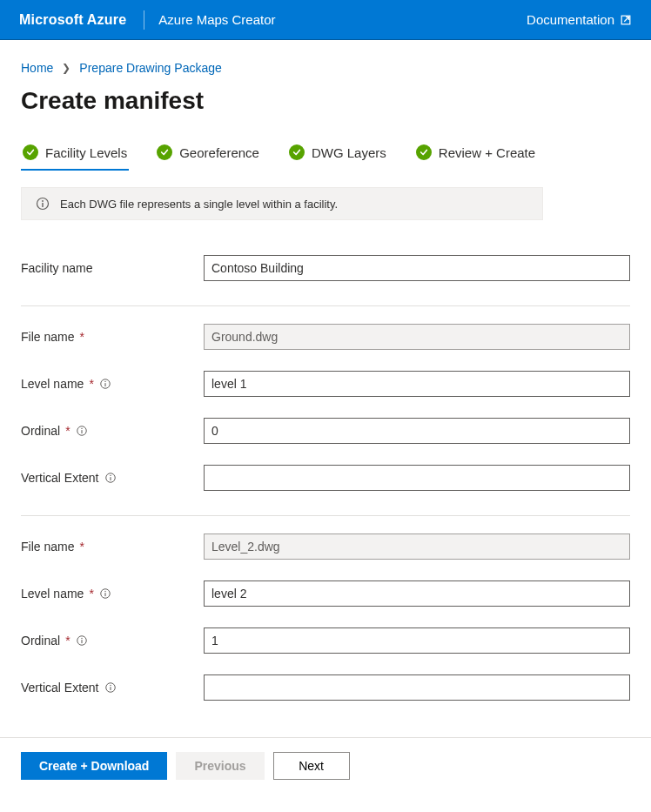 The height and width of the screenshot is (812, 651). I want to click on brand-label: Microsoft Azure, so click(73, 20).